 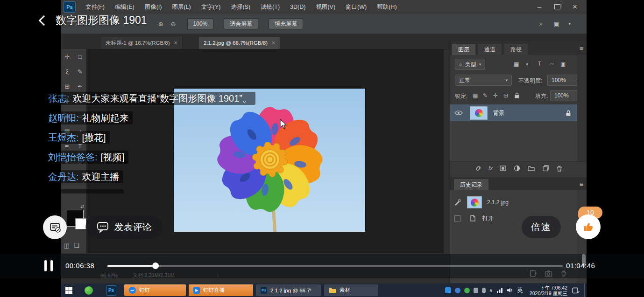 What do you see at coordinates (448, 290) in the screenshot?
I see `tray-dingtalk-icon` at bounding box center [448, 290].